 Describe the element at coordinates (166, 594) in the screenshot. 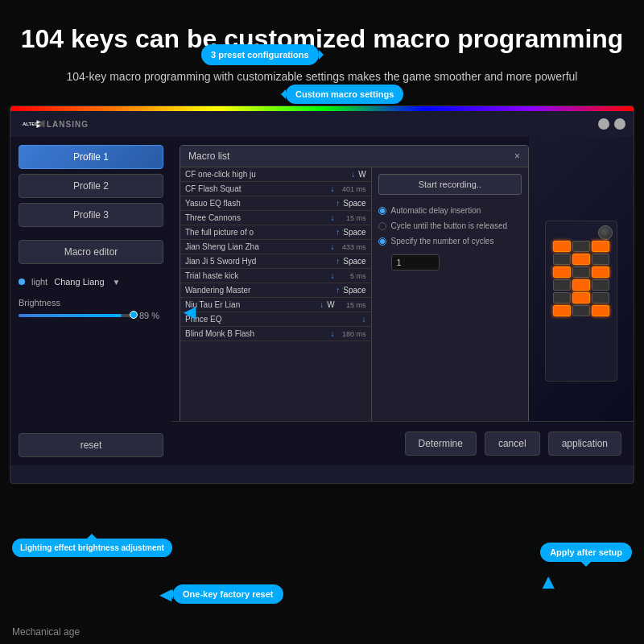

I see `reset-arrow-icon: ◀` at that location.